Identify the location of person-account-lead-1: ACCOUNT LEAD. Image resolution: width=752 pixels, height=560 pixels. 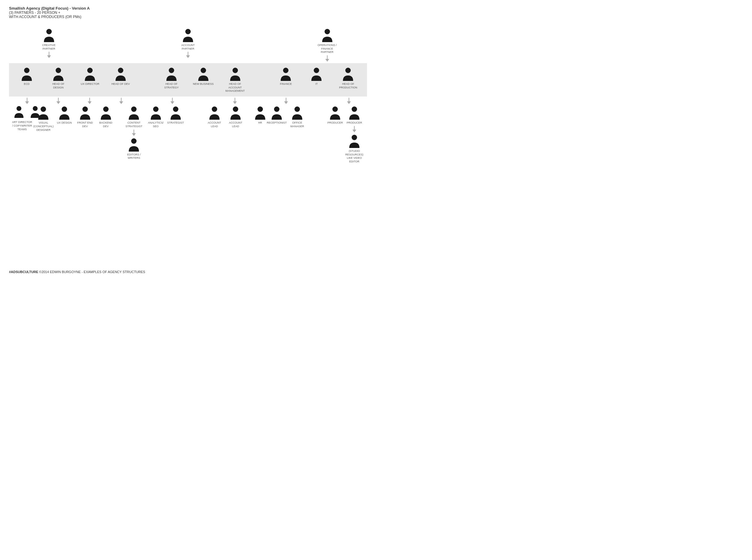
(214, 117).